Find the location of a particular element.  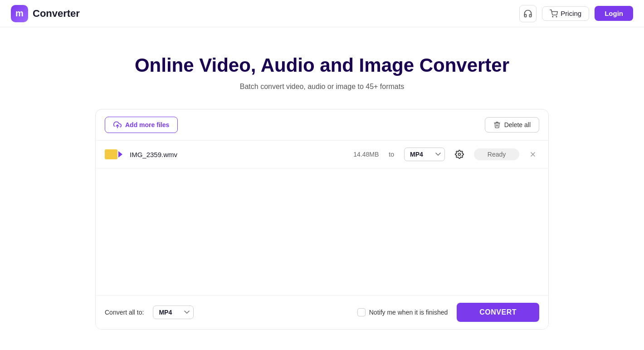

settings-button is located at coordinates (459, 154).